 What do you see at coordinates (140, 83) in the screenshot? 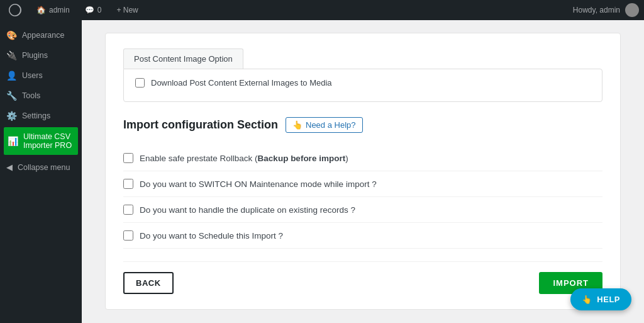
I see `download-images-checkbox` at bounding box center [140, 83].